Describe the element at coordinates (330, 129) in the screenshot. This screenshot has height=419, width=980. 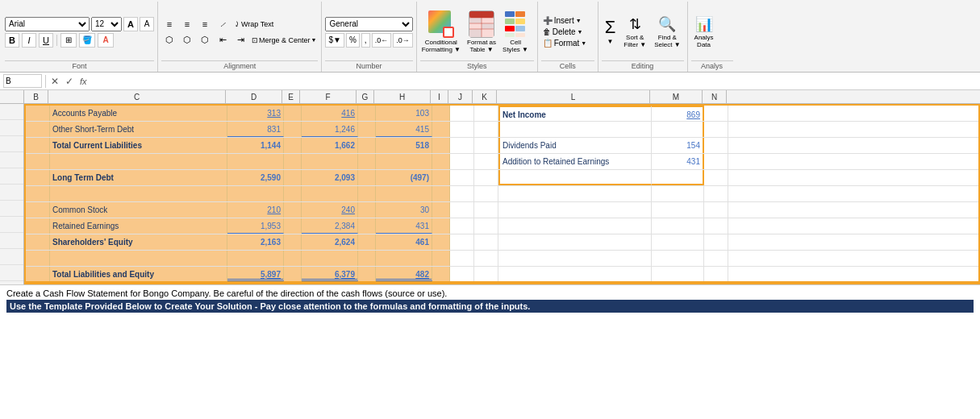
I see `grid-cell: 1,246` at that location.